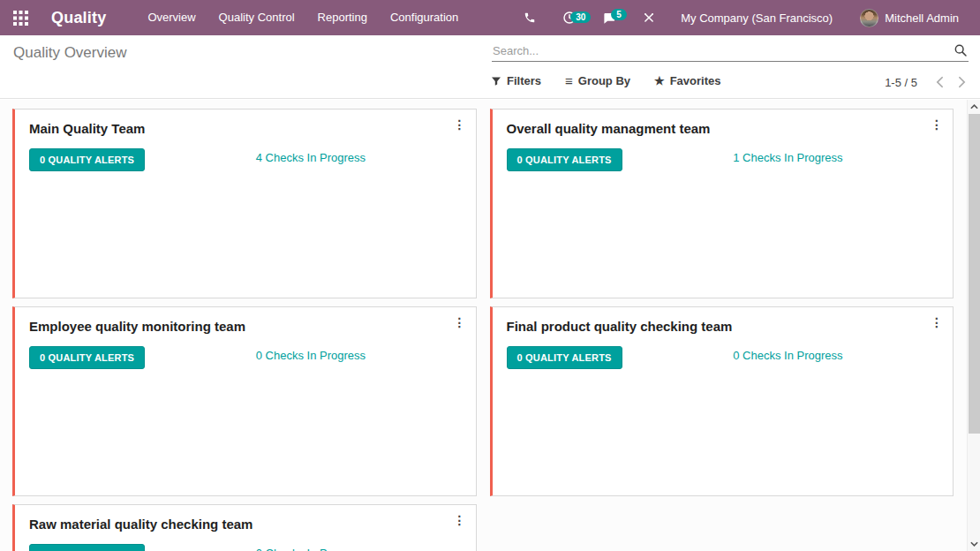 The height and width of the screenshot is (551, 980). I want to click on scroll-up-button, so click(974, 106).